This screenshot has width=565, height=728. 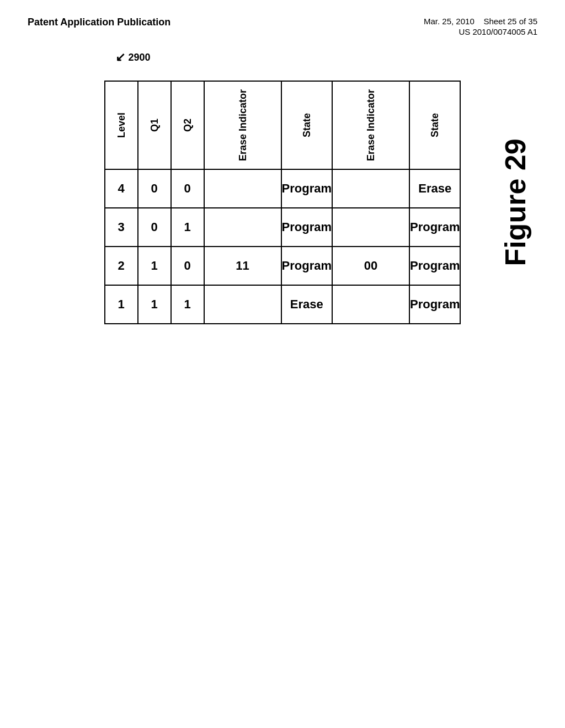 What do you see at coordinates (307, 304) in the screenshot?
I see `cell-state1-1: Erase` at bounding box center [307, 304].